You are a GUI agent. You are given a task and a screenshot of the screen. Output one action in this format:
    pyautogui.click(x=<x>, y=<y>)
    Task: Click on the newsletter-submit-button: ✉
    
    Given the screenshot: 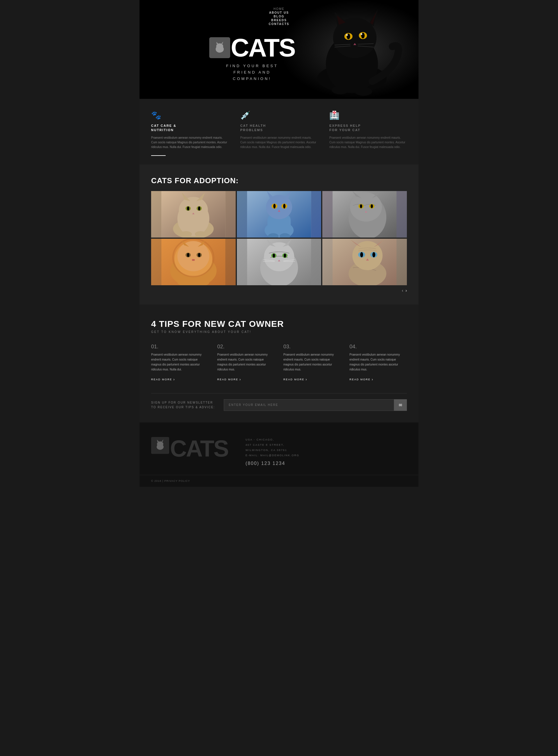 What is the action you would take?
    pyautogui.click(x=401, y=405)
    